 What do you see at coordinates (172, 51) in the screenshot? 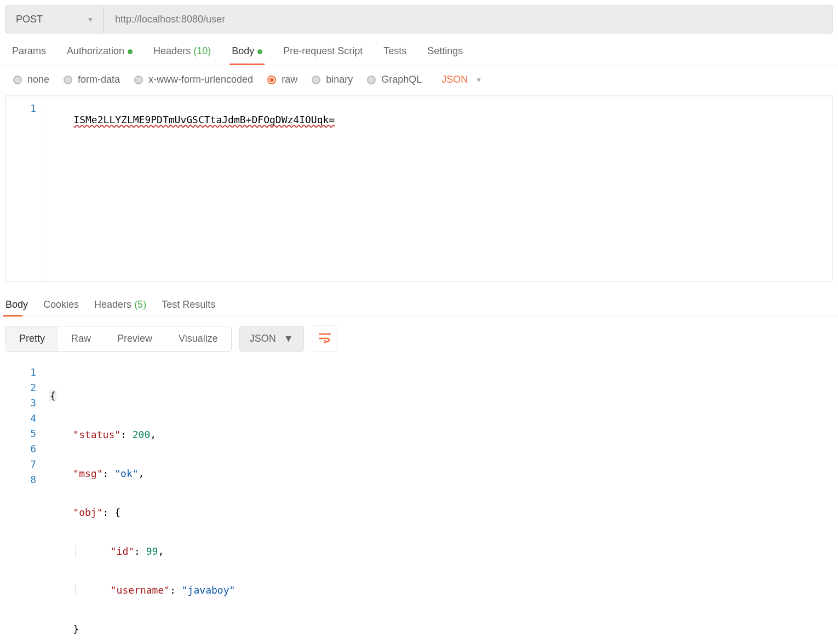
I see `tab-headers-label: Headers` at bounding box center [172, 51].